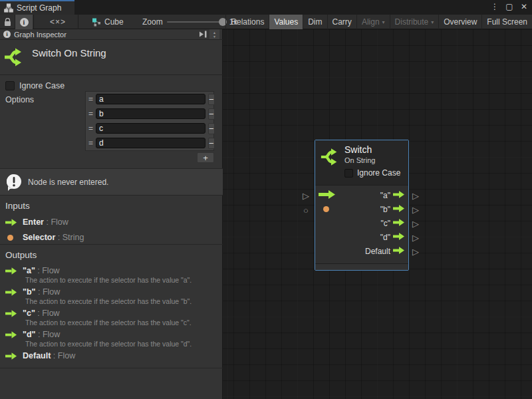 The image size is (532, 399). What do you see at coordinates (24, 22) in the screenshot?
I see `inspector-toggle-button: i` at bounding box center [24, 22].